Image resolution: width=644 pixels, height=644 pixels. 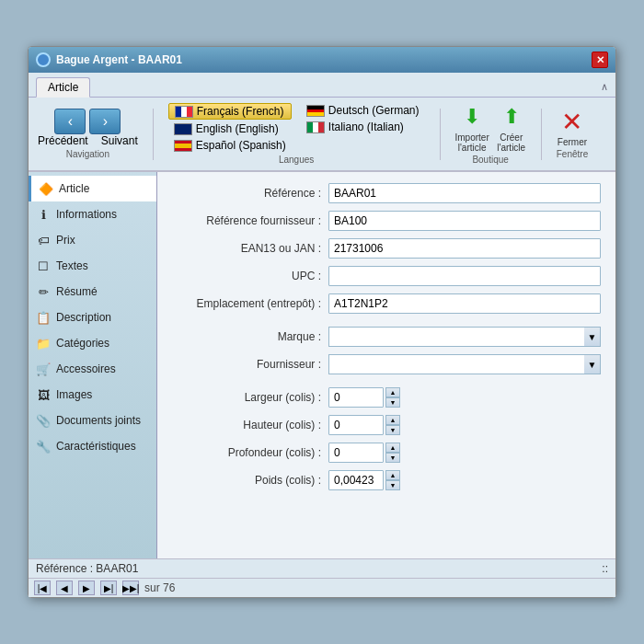 I want to click on lang-en: English (English), so click(x=230, y=129).